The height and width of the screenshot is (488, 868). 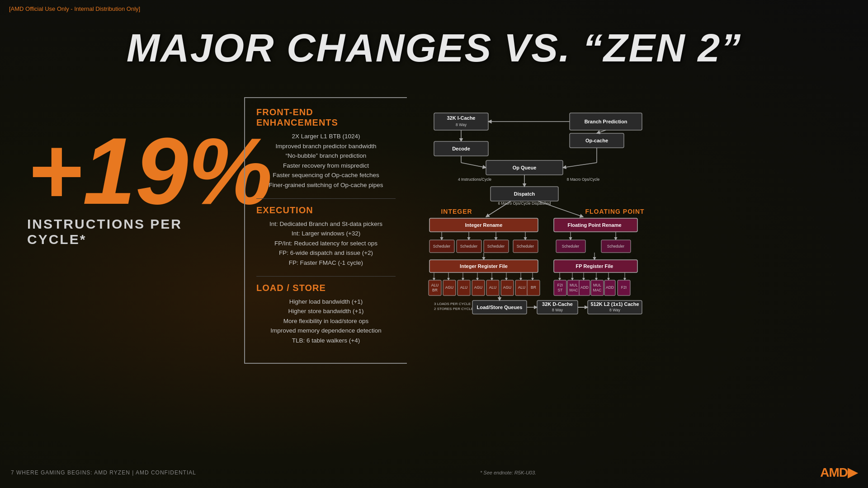 What do you see at coordinates (326, 321) in the screenshot?
I see `loadstore-items: Higher load bandwidth (+1) Higher store …` at bounding box center [326, 321].